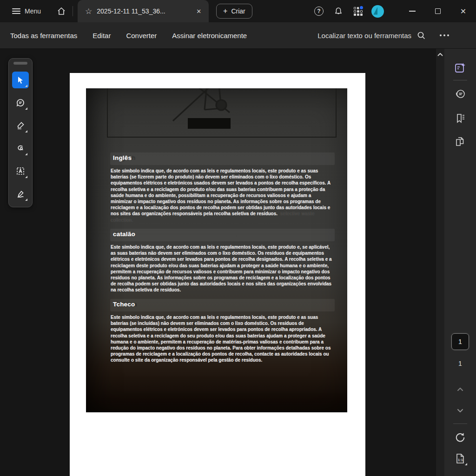 This screenshot has width=476, height=476. I want to click on lasso-curve-icon, so click(20, 148).